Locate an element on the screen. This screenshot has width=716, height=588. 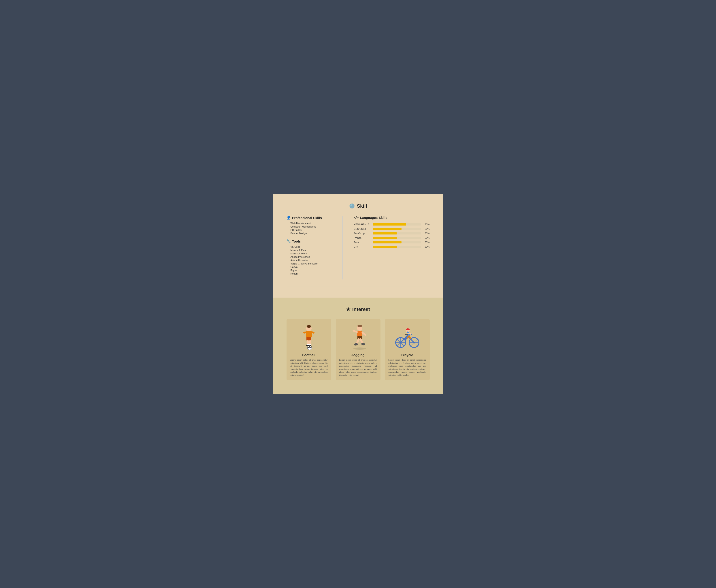
tools-list: VS Code Microsoft Excel Microsoft Word A… is located at coordinates (309, 260).